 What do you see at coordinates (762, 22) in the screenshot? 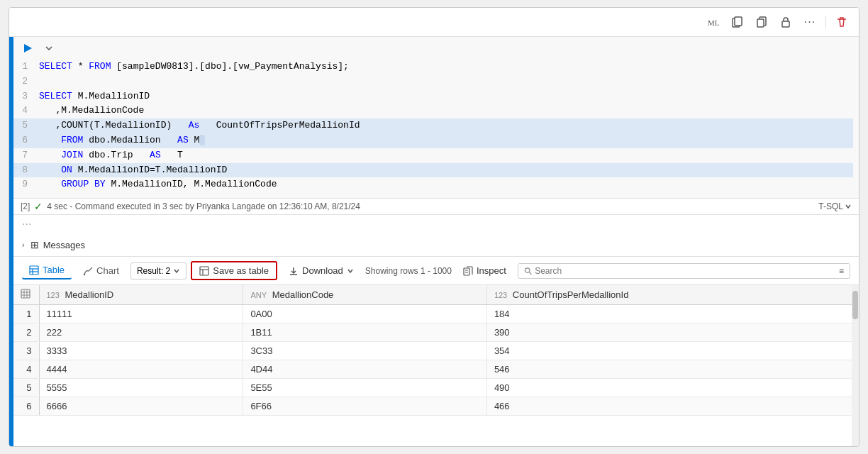
I see `copy-btn` at bounding box center [762, 22].